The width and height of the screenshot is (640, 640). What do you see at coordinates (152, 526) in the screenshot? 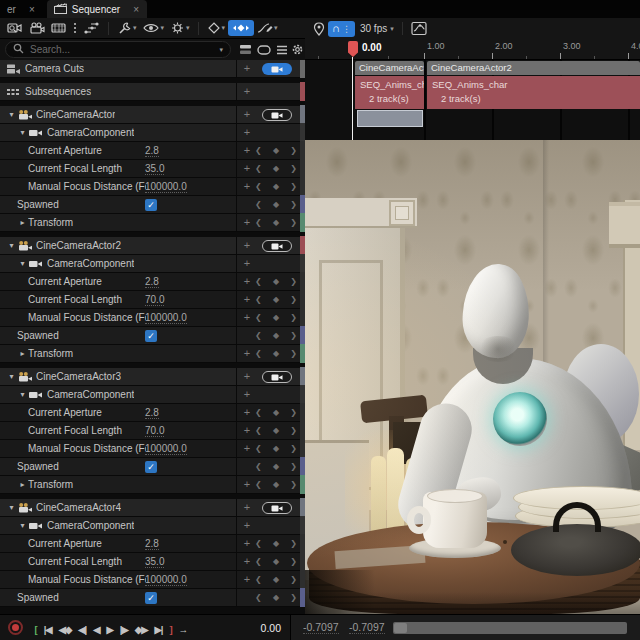
I see `component-row-cameracomponent: ▾CameraComponent+` at bounding box center [152, 526].